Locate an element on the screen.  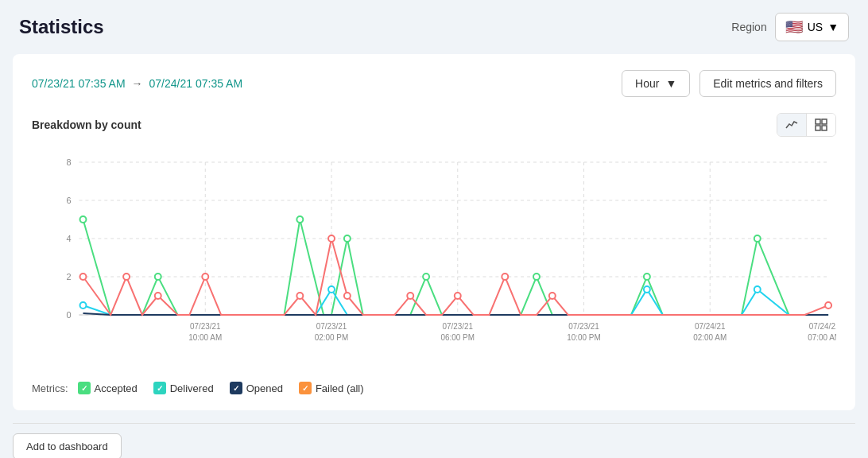
svg-text: 06:00 PM is located at coordinates (458, 337).